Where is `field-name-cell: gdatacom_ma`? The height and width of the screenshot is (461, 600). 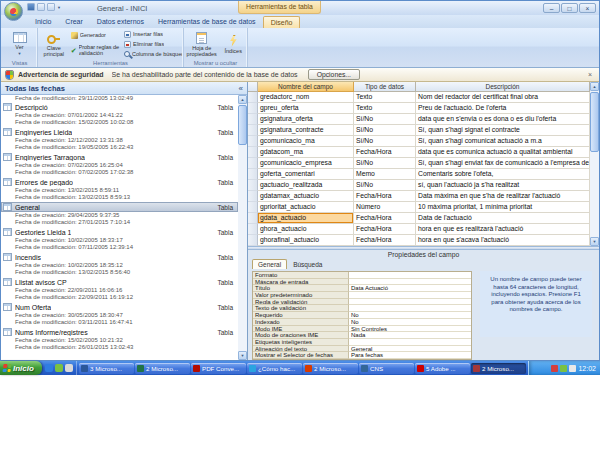 field-name-cell: gdatacom_ma is located at coordinates (306, 152).